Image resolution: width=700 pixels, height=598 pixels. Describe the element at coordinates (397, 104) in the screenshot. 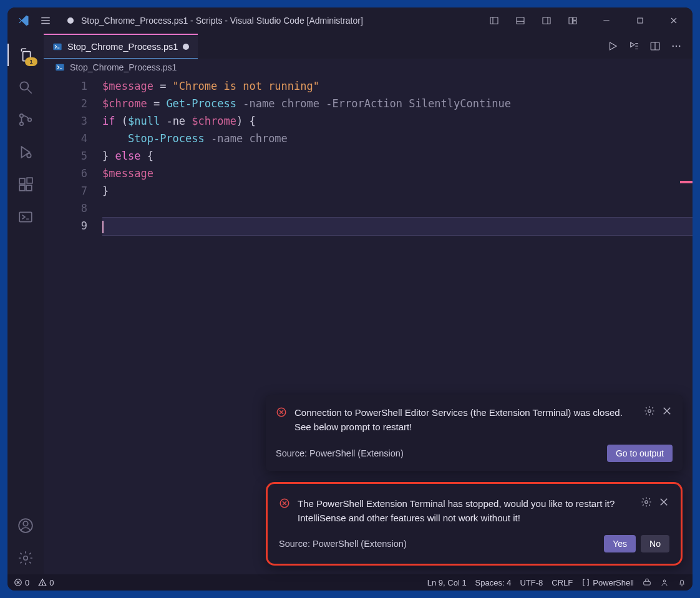

I see `code-line: $chrome = Get-Process -name chrome -Erro…` at that location.